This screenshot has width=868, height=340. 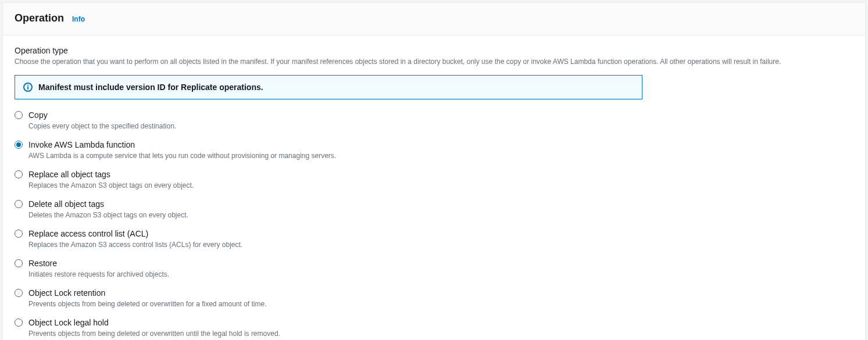 I want to click on radio-content: Replace access control list (ACL)Replace…, so click(x=135, y=239).